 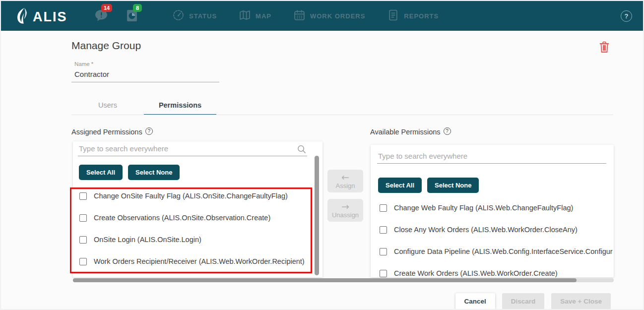 I want to click on nav-status-label: STATUS, so click(x=203, y=16).